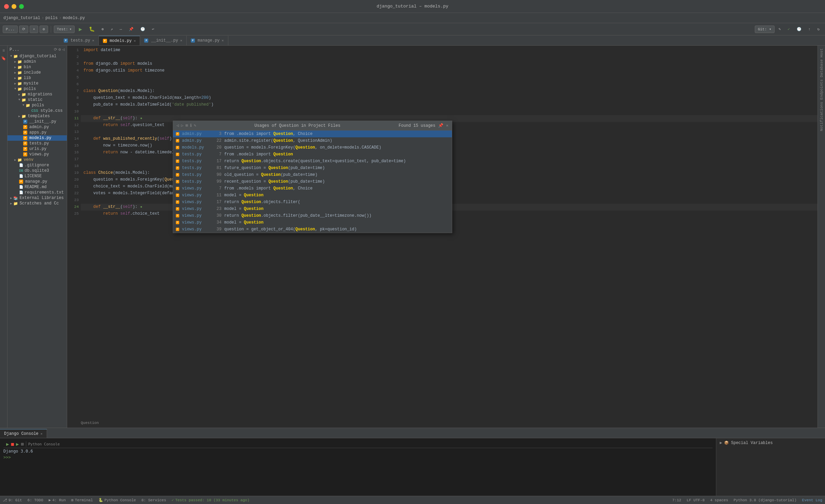 The width and height of the screenshot is (825, 504). Describe the element at coordinates (312, 134) in the screenshot. I see `popup-row-1: P admin.py 3 from .models import Questio…` at that location.